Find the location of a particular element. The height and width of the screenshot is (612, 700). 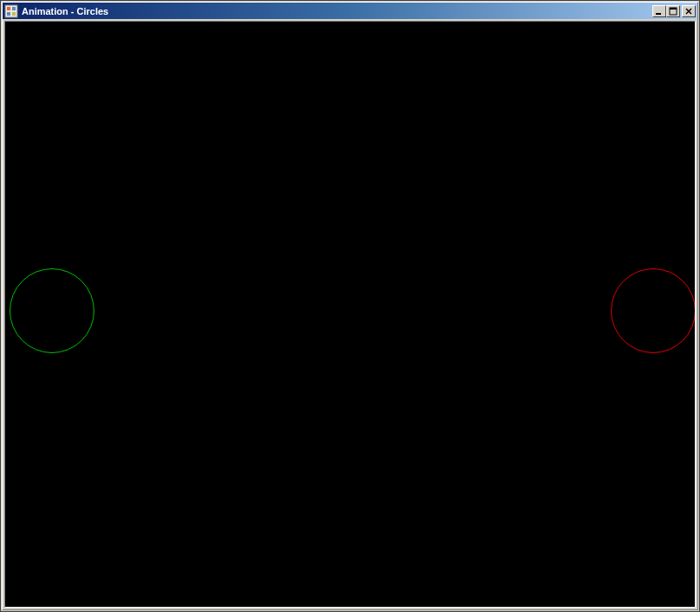

minimize-icon is located at coordinates (659, 11).